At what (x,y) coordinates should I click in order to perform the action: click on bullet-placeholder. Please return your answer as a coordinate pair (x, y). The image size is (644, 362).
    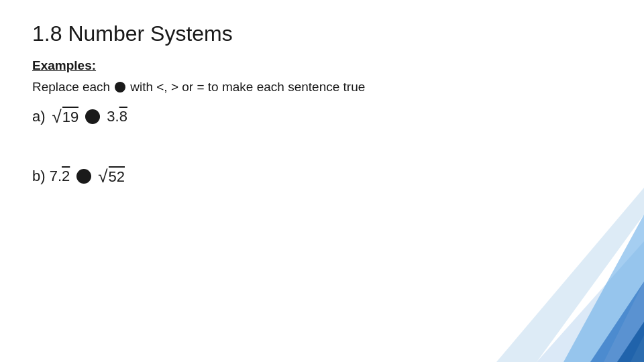
    Looking at the image, I should click on (120, 87).